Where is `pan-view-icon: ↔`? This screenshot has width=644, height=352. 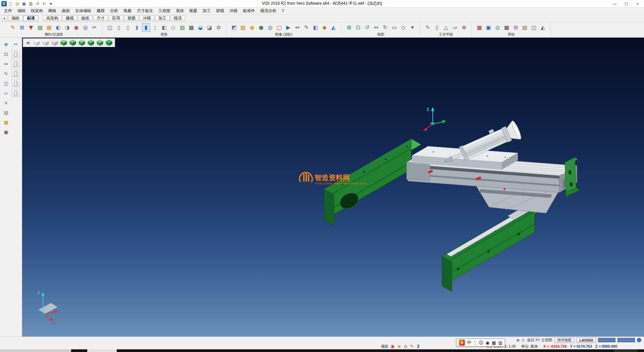 pan-view-icon: ↔ is located at coordinates (376, 28).